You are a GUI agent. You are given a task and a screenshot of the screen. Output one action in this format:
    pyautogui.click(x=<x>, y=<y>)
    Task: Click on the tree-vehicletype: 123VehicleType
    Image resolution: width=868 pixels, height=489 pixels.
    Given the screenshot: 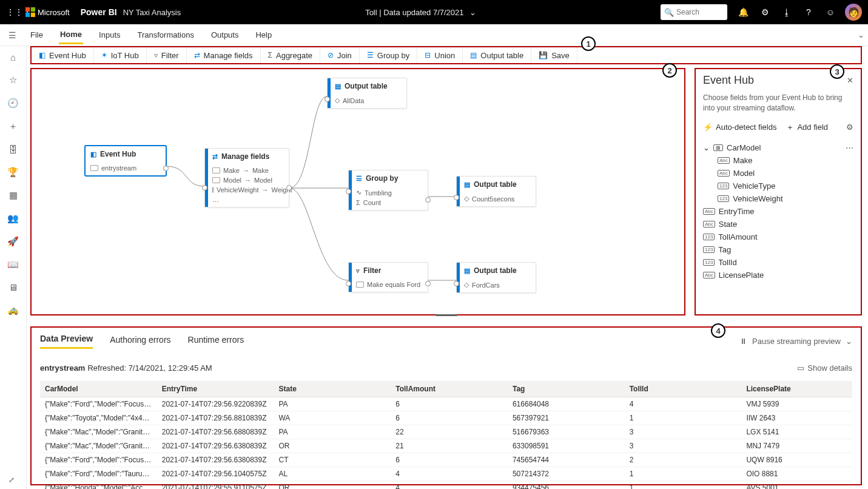 What is the action you would take?
    pyautogui.click(x=786, y=186)
    